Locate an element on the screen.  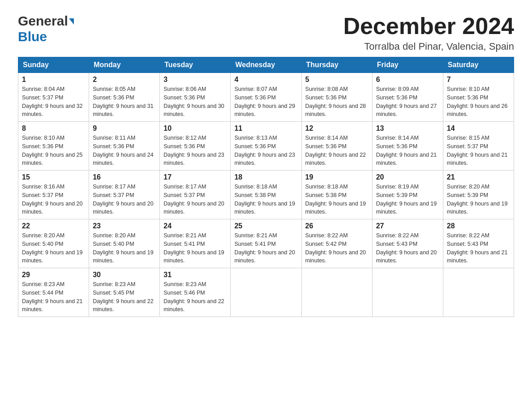
sunrise-label: Sunrise: 8:05 AM is located at coordinates (114, 89).